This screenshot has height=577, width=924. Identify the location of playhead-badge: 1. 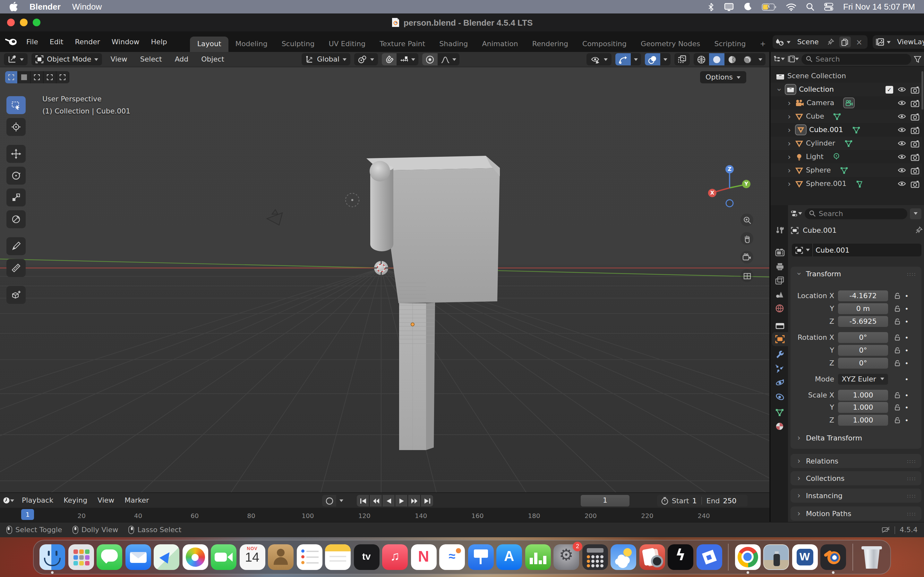
(27, 514).